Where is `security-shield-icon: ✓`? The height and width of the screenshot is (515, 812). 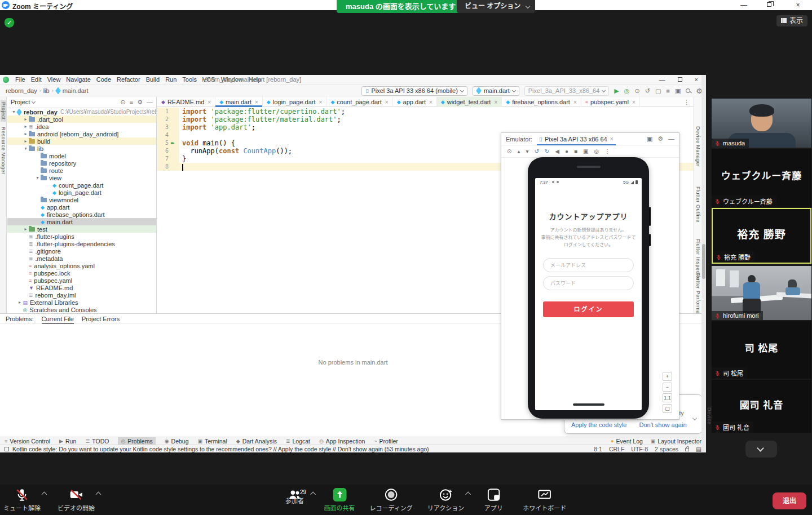
security-shield-icon: ✓ is located at coordinates (9, 23).